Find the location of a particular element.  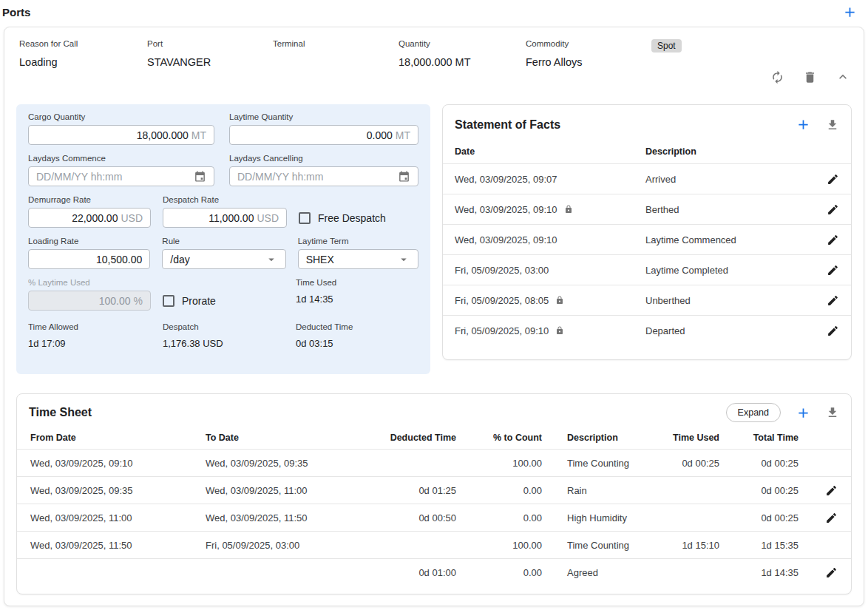

despatch-label: Despatch is located at coordinates (229, 327).